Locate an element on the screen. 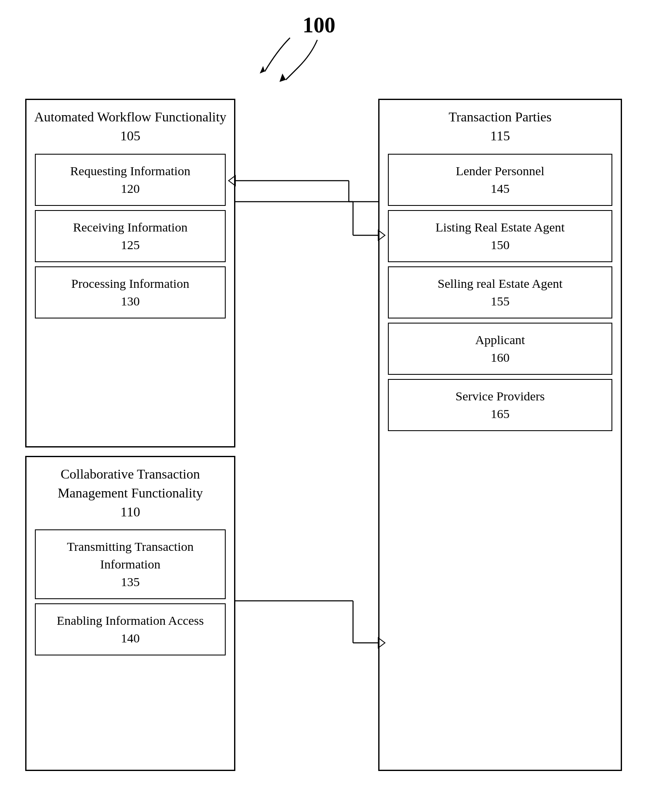 Image resolution: width=672 pixels, height=792 pixels. lender-personnel-box: Lender Personnel 145 is located at coordinates (500, 180).